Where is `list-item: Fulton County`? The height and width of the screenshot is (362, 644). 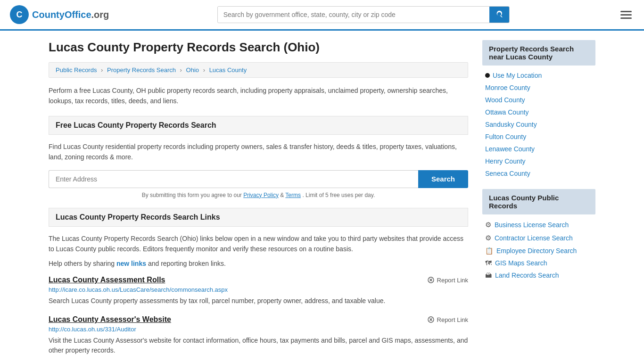 list-item: Fulton County is located at coordinates (539, 137).